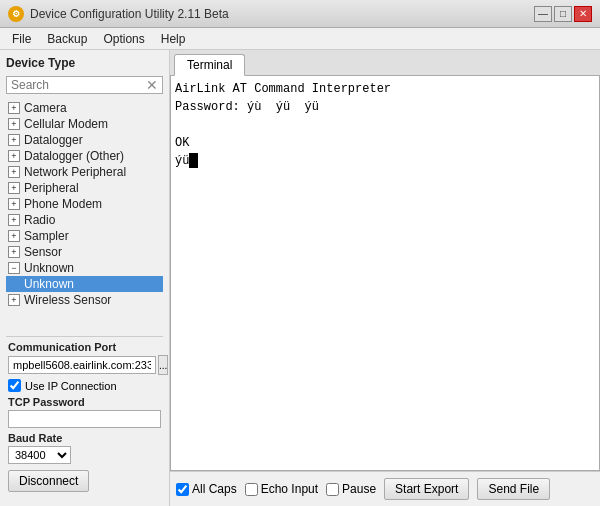 This screenshot has height=506, width=600. I want to click on use-ip-checkbox, so click(14, 386).